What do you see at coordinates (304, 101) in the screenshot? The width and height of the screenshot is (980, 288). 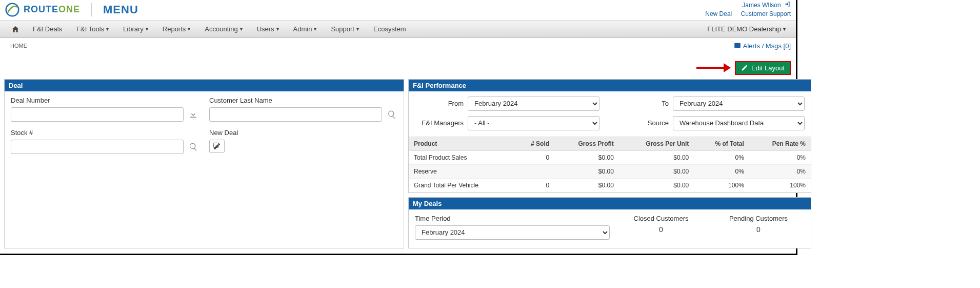 I see `customer-label: Customer Last Name` at bounding box center [304, 101].